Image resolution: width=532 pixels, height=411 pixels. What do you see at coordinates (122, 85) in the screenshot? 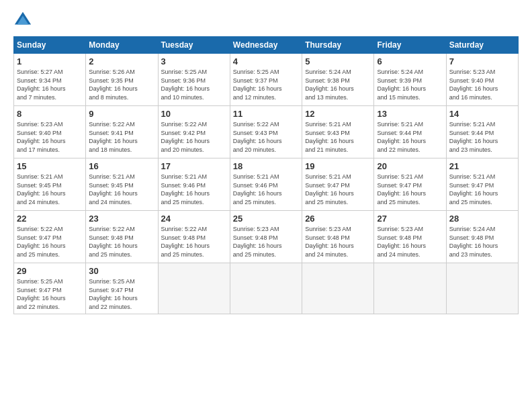
I see `day-info: Sunrise: 5:26 AMSunset: 9:35 PMDaylight:…` at bounding box center [122, 85].